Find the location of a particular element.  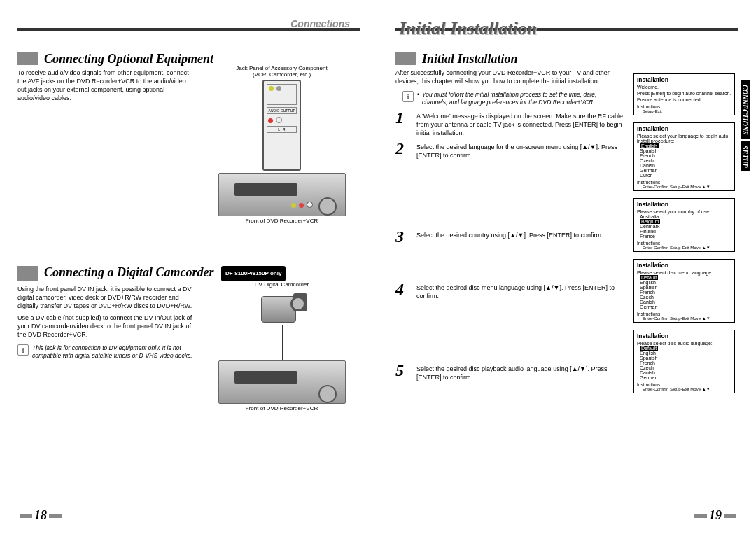

osd-item: France is located at coordinates (685, 237).